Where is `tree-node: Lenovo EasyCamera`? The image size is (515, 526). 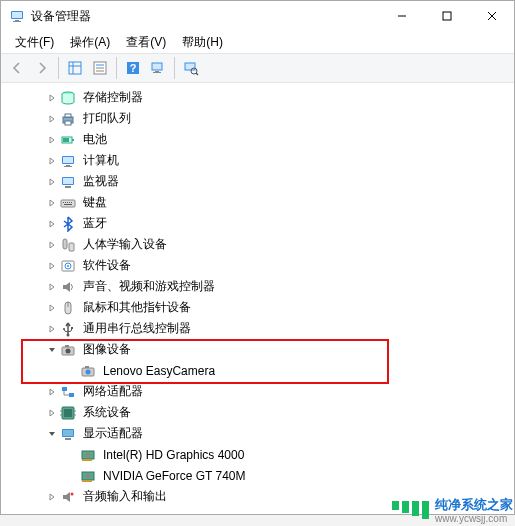 tree-node: Lenovo EasyCamera is located at coordinates (258, 370).